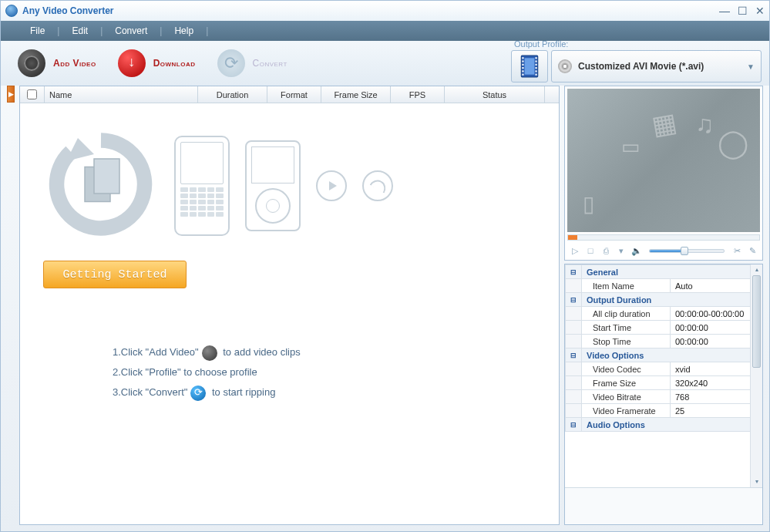 The height and width of the screenshot is (532, 770). What do you see at coordinates (664, 395) in the screenshot?
I see `properties-panel: ⊟General Item NameAuto ⊟Output Duration …` at bounding box center [664, 395].